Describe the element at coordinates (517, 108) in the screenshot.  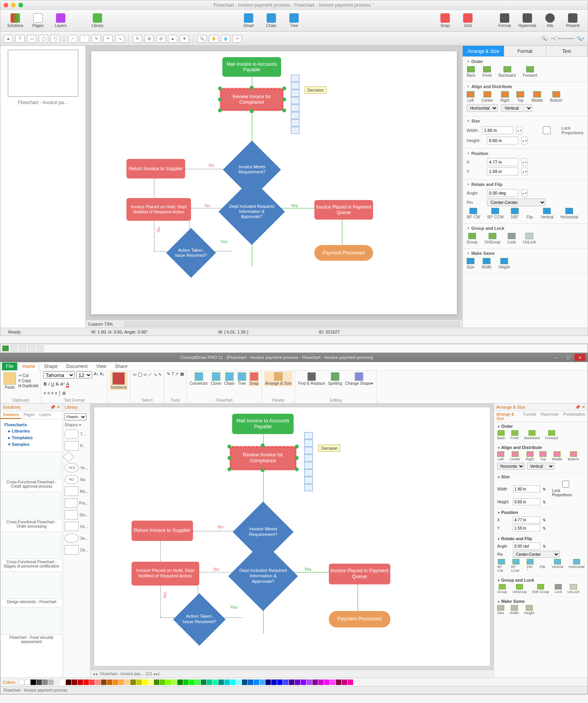
I see `dist-vertical: Vertical` at that location.